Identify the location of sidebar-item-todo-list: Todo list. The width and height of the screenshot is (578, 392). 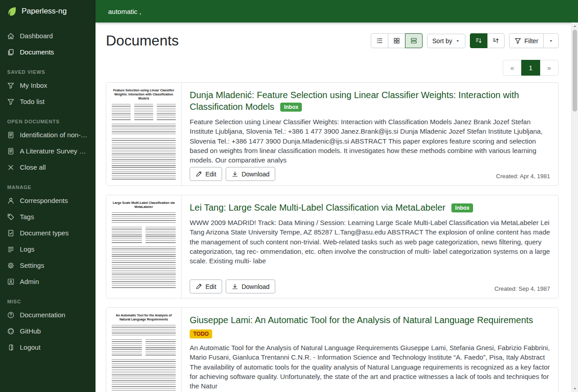
(48, 102).